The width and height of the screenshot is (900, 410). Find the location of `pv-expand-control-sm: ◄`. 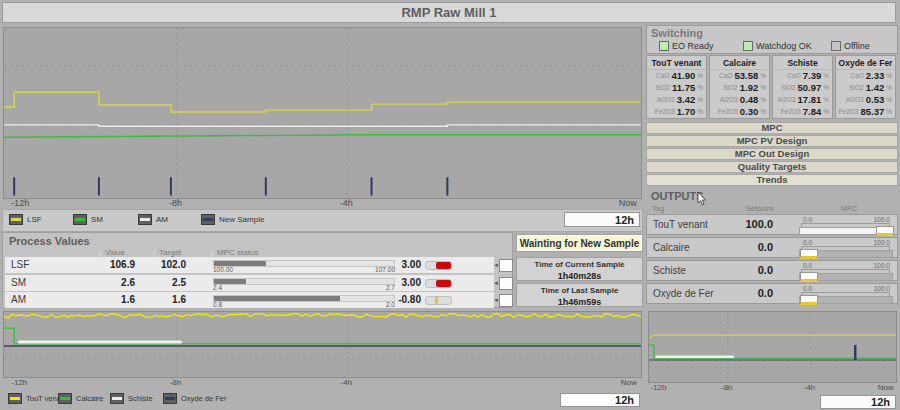

pv-expand-control-sm: ◄ is located at coordinates (503, 283).